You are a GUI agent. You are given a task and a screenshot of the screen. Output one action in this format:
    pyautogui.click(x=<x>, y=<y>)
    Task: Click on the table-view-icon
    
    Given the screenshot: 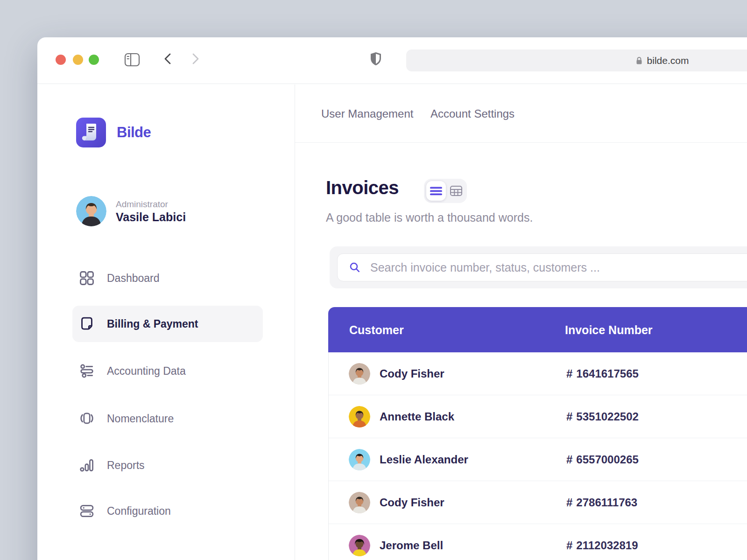 What is the action you would take?
    pyautogui.click(x=456, y=191)
    